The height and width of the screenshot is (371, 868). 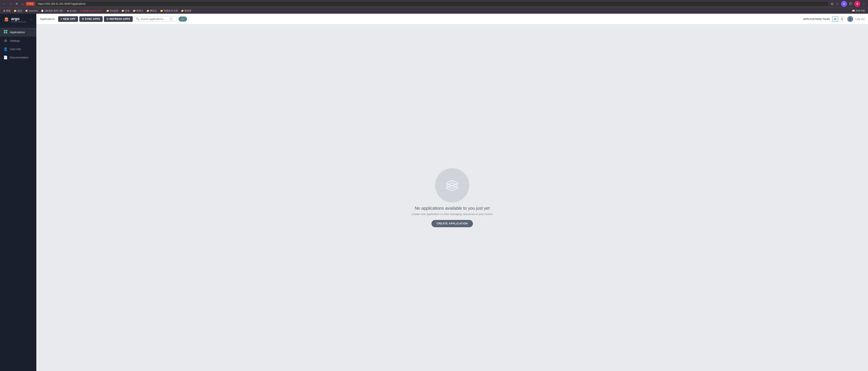 What do you see at coordinates (118, 19) in the screenshot?
I see `refresh-apps-button: ↻ REFRESH APPS` at bounding box center [118, 19].